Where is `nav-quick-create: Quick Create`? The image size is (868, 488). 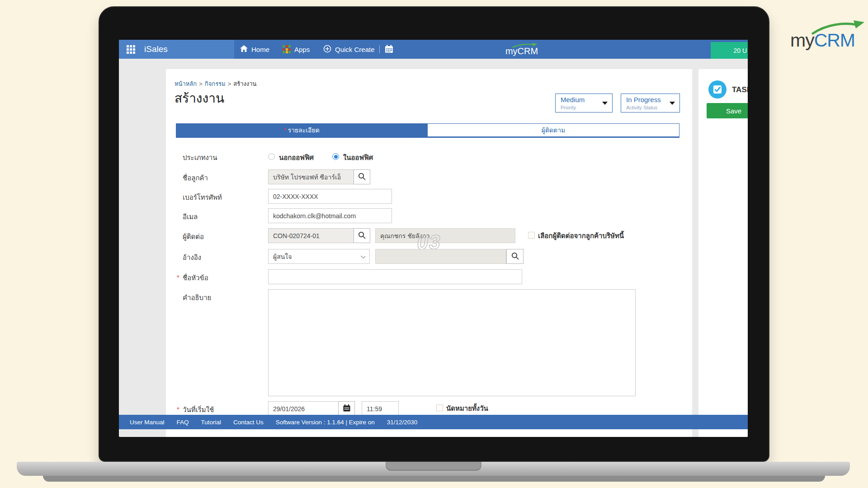 nav-quick-create: Quick Create is located at coordinates (349, 49).